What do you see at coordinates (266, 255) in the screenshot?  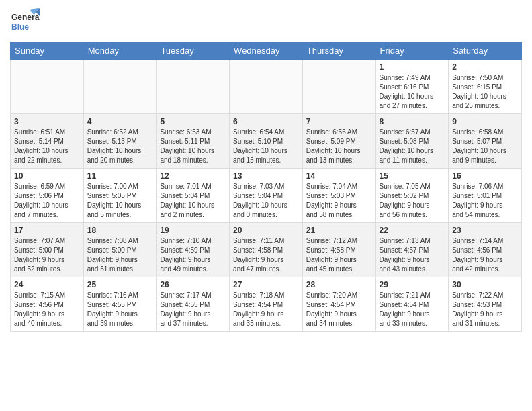 I see `day-info: Sunrise: 7:11 AM Sunset: 4:58 PM Dayligh…` at bounding box center [266, 255].